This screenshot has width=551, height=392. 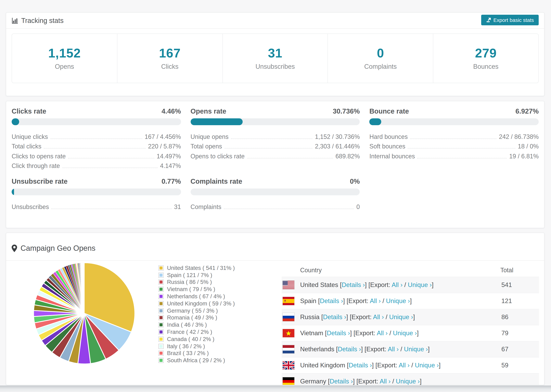 I want to click on rate-detail-label: Hard bounces, so click(x=389, y=137).